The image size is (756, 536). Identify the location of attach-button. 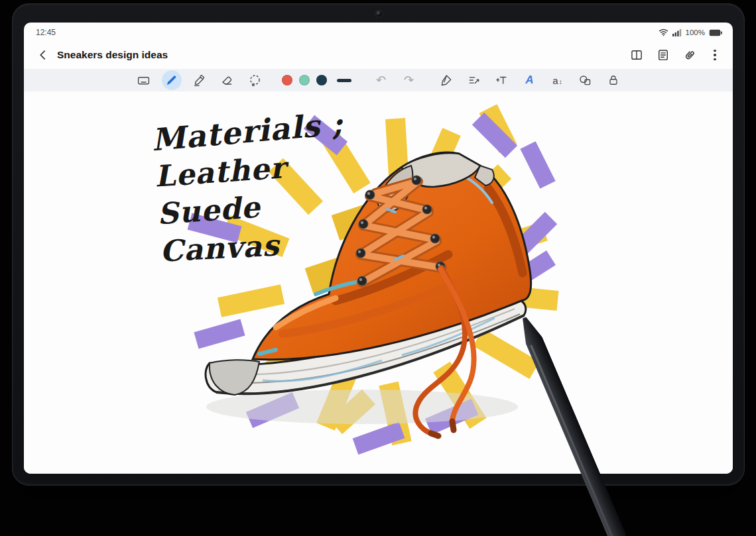
(690, 55).